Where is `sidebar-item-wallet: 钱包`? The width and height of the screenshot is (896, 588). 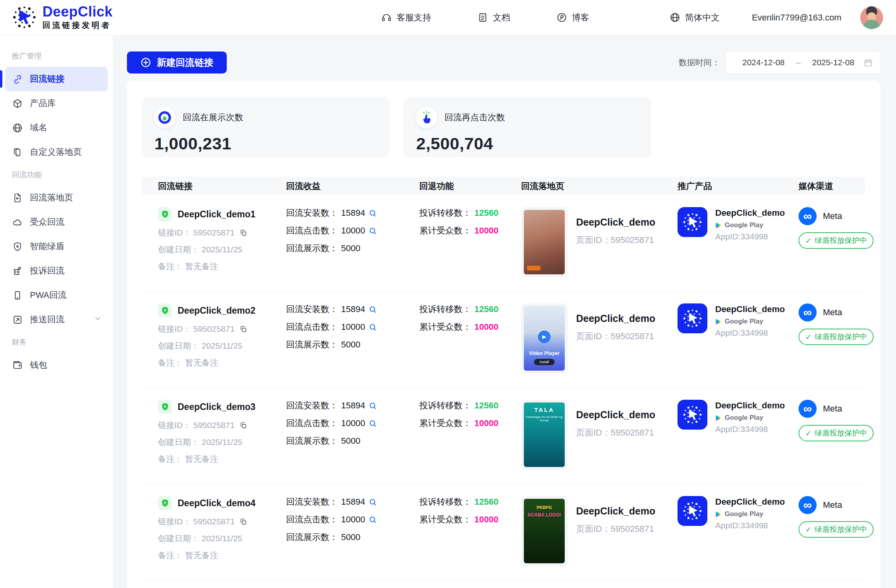 sidebar-item-wallet: 钱包 is located at coordinates (57, 365).